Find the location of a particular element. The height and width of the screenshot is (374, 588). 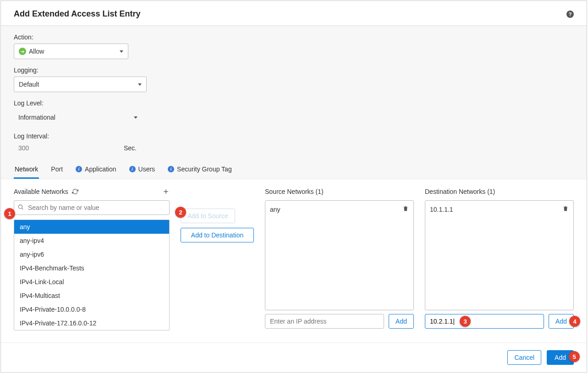

annotation-badge-2: 2 is located at coordinates (181, 212).